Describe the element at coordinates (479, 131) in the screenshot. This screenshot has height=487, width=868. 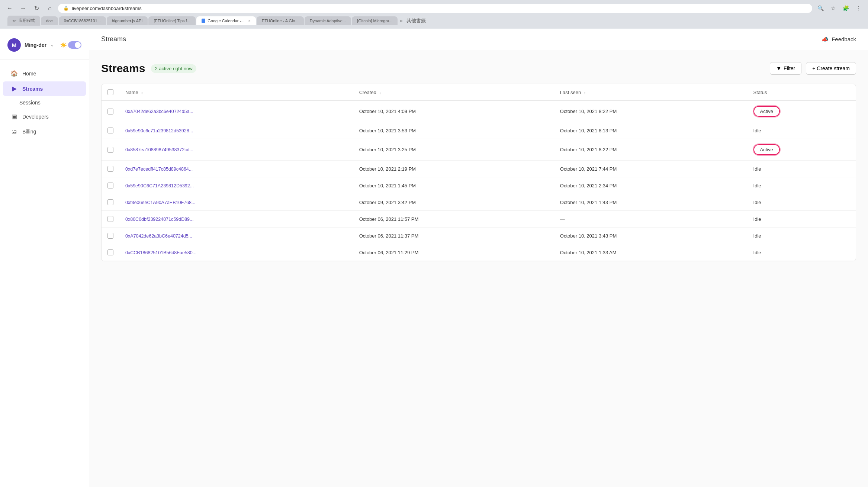
I see `table-row: 0x59e90c6c71a239812d53928... October 10,…` at that location.